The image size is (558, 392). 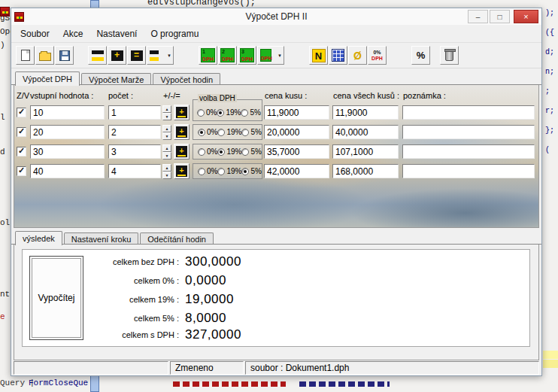 I want to click on open-folder-icon, so click(x=45, y=57).